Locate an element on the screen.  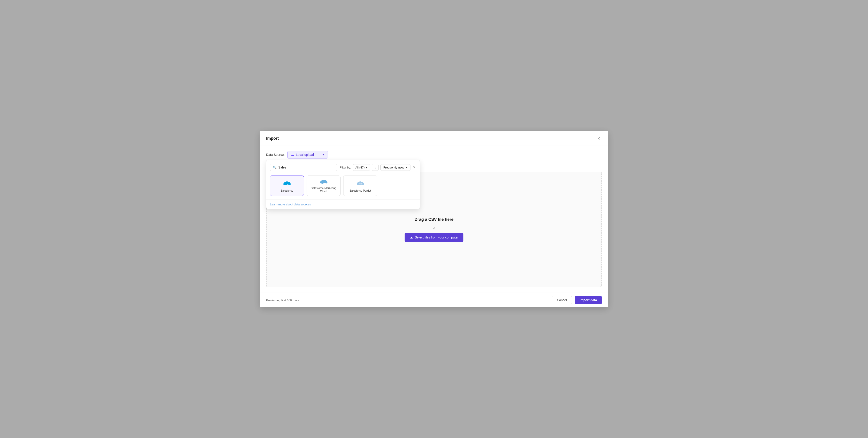
search-icon: 🔍 is located at coordinates (275, 168).